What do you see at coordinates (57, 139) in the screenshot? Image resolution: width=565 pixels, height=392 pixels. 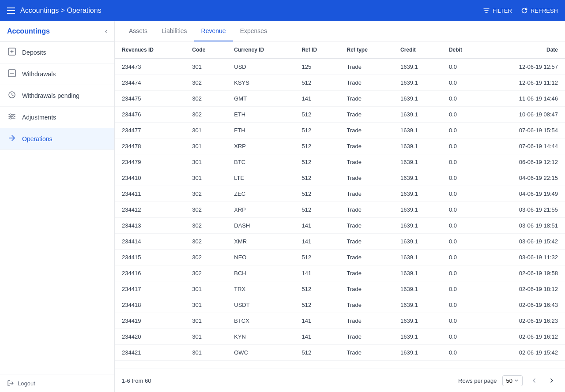 I see `sidebar-item-operations: Operations` at bounding box center [57, 139].